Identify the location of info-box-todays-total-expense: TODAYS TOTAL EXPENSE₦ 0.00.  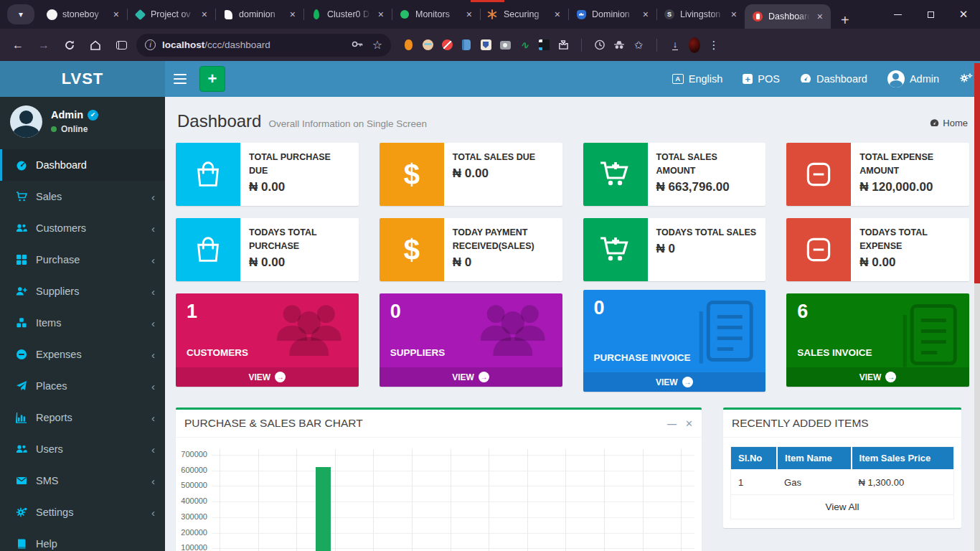
(878, 250).